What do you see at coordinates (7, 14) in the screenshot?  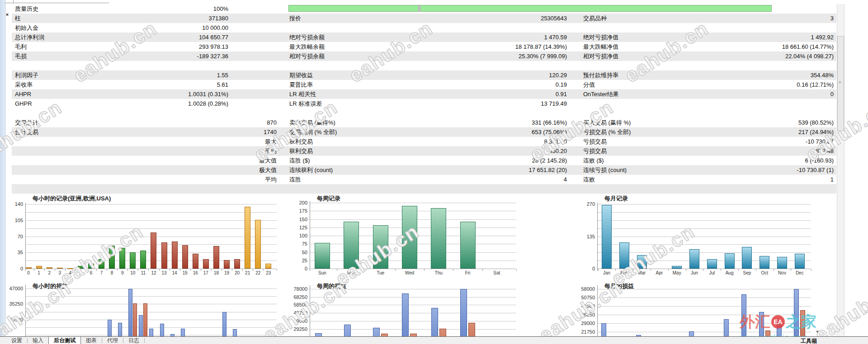 I see `close-icon: ×` at bounding box center [7, 14].